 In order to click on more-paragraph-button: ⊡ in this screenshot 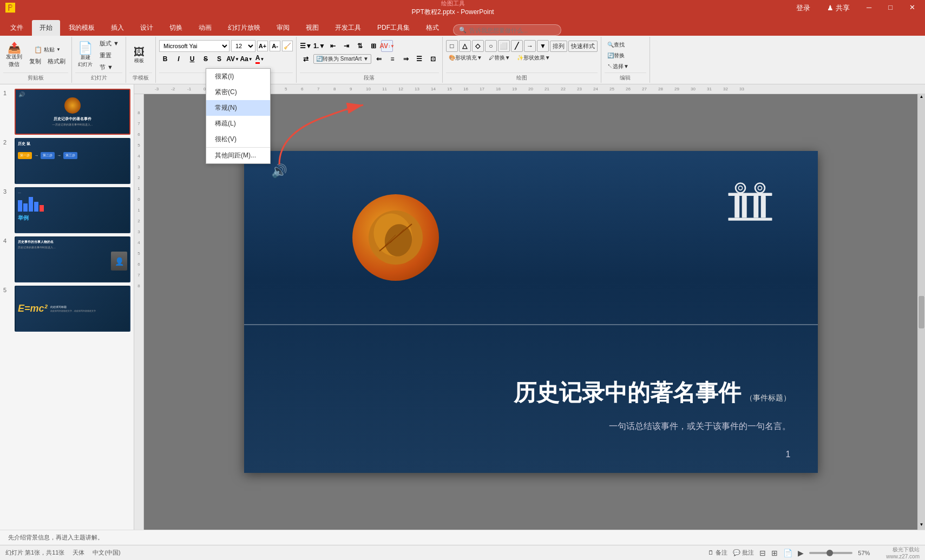, I will do `click(433, 59)`.